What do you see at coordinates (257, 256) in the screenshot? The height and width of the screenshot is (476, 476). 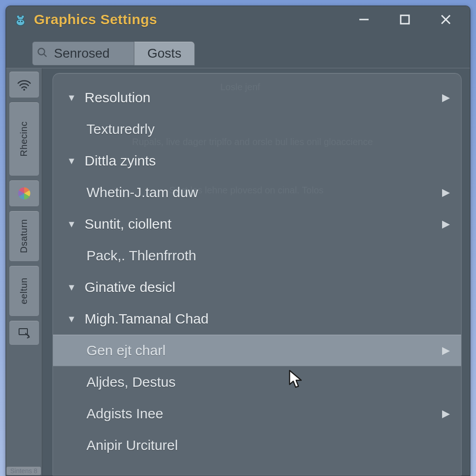 I see `settings-item-pack: Pack,. Thlenfrroth` at bounding box center [257, 256].